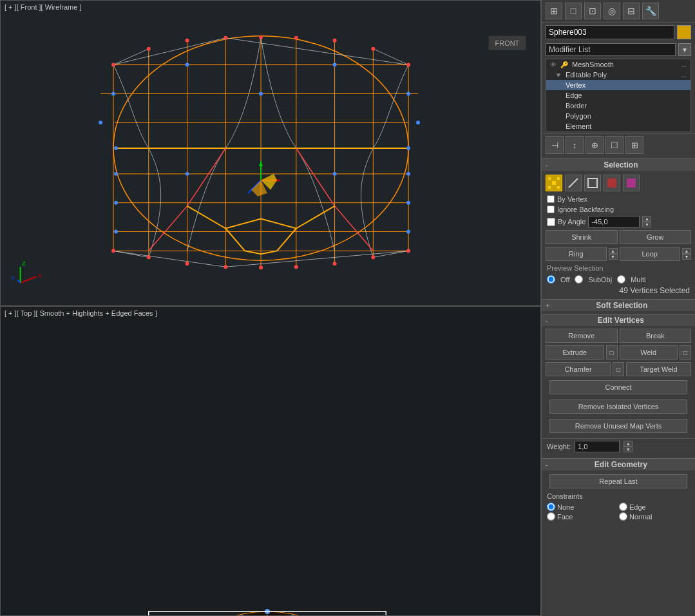 The image size is (695, 616). Describe the element at coordinates (618, 235) in the screenshot. I see `selection-body: By Vertex Ignore Backfacing By Angle ▲ ▼…` at that location.